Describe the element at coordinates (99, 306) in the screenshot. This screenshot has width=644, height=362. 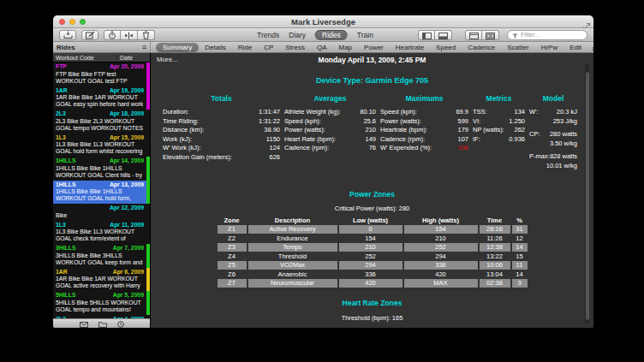
I see `ride-description: 5HILLS Bike 5HILLS WORKOUT GOAL tempo an…` at that location.